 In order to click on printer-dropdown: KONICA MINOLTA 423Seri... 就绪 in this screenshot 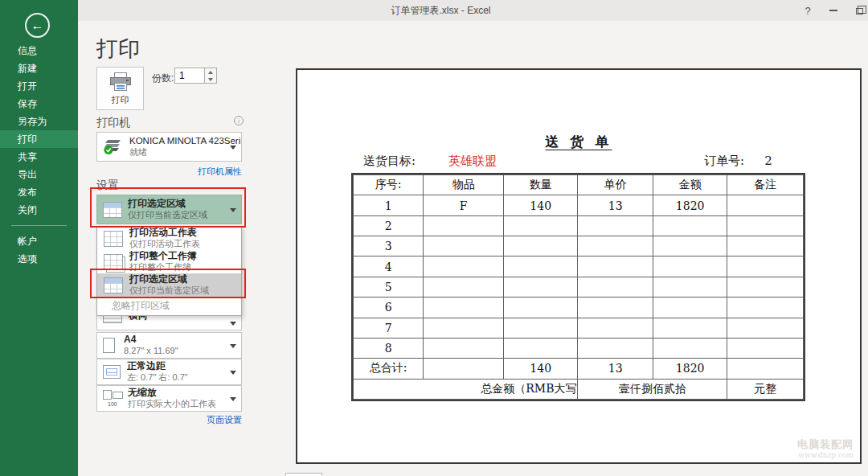, I will do `click(169, 146)`.